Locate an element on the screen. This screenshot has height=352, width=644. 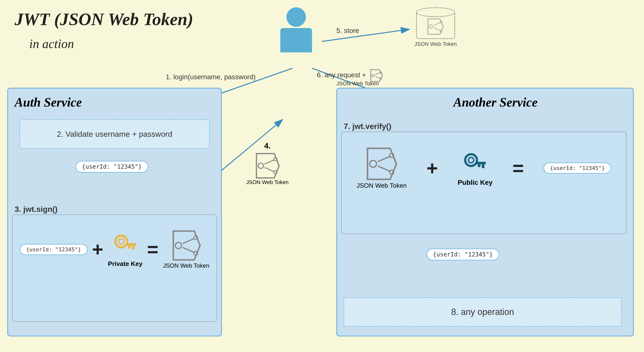
user-id-oval-2: {userId: "12345"} is located at coordinates (54, 250).